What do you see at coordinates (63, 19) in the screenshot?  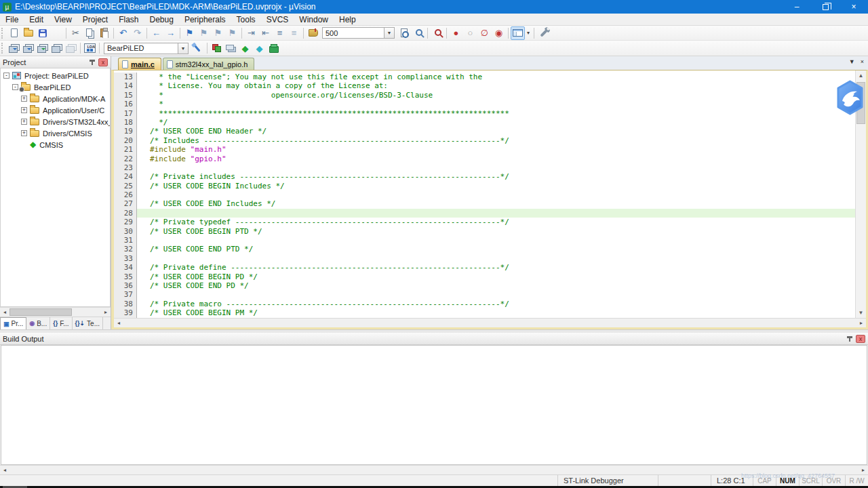 I see `menu-view: View` at bounding box center [63, 19].